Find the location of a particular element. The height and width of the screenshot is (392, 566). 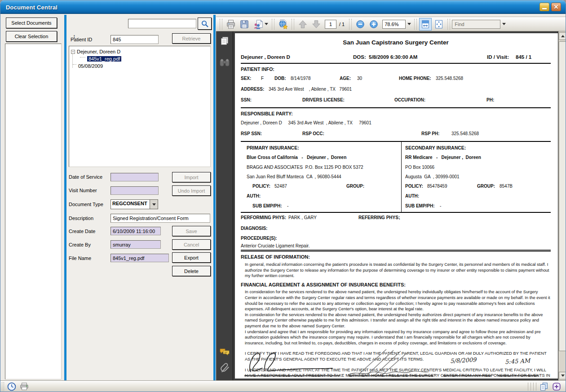

sex-label: SEX: is located at coordinates (246, 78).